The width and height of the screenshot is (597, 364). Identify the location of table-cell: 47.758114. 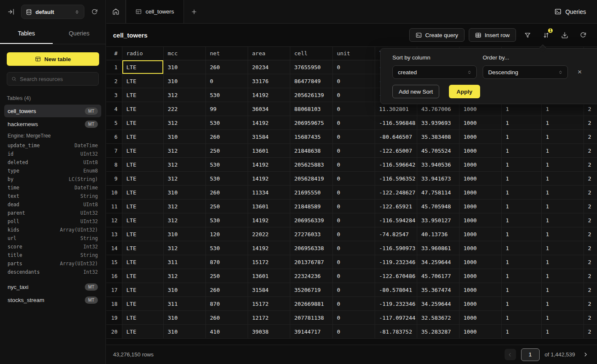
(438, 192).